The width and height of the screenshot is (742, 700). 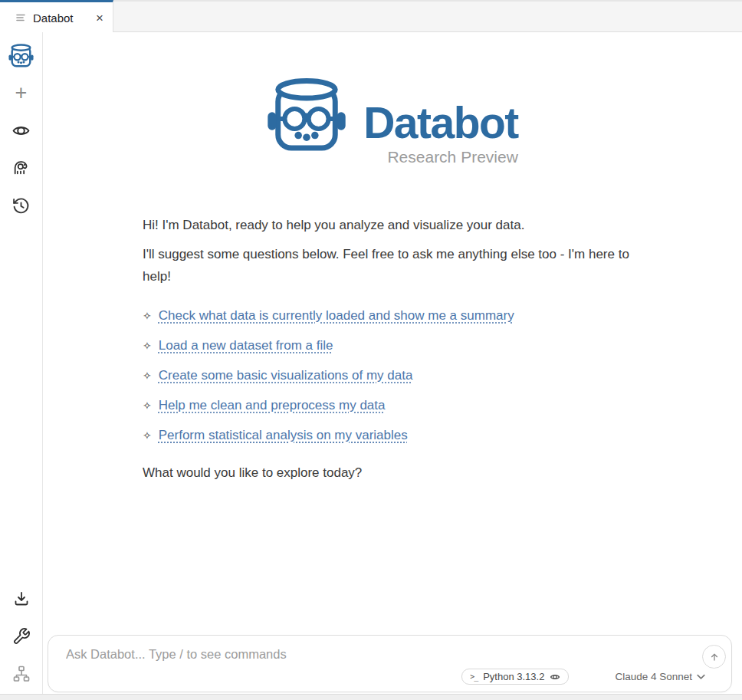 What do you see at coordinates (701, 677) in the screenshot?
I see `chevron-down-icon` at bounding box center [701, 677].